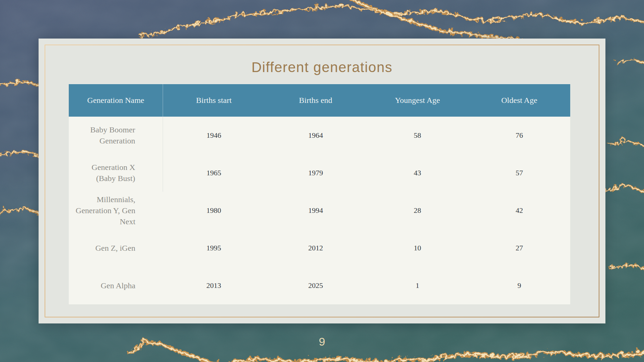  Describe the element at coordinates (319, 173) in the screenshot. I see `table-row: Generation X (Baby Bust) 1965 1979 43 57` at that location.